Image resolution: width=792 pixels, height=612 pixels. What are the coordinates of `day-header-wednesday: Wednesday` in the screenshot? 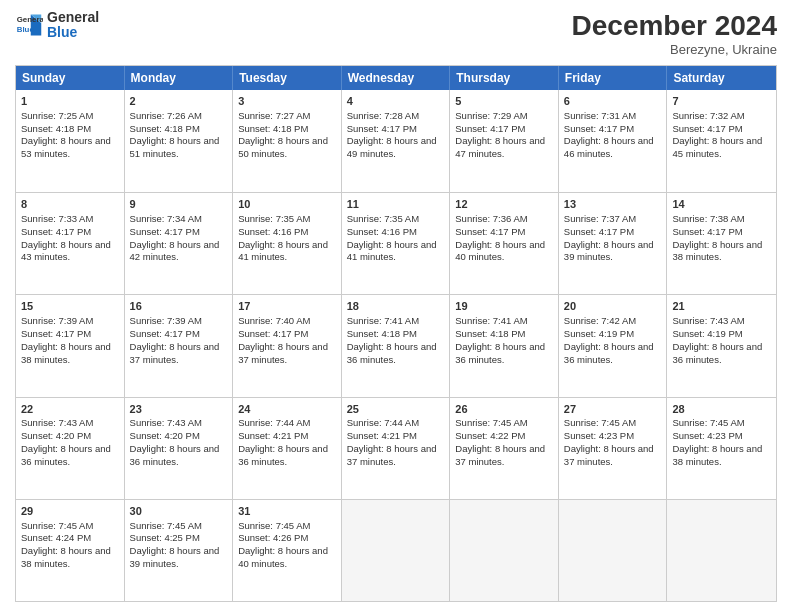 It's located at (396, 78).